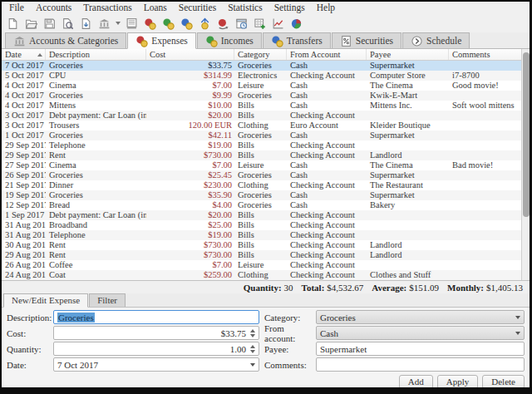 The image size is (532, 394). I want to click on column-label: Date, so click(13, 55).